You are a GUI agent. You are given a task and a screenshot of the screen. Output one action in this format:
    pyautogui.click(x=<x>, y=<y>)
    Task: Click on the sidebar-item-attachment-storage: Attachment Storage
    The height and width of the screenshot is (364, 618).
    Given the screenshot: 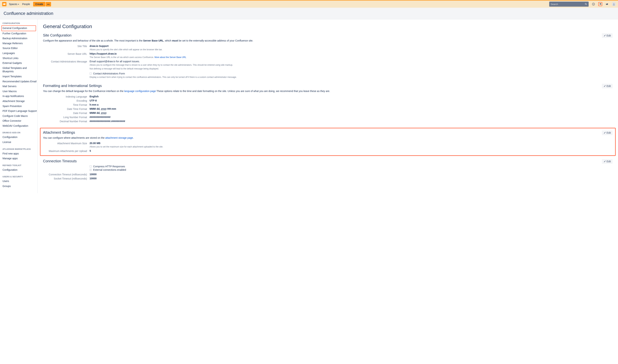 What is the action you would take?
    pyautogui.click(x=20, y=101)
    